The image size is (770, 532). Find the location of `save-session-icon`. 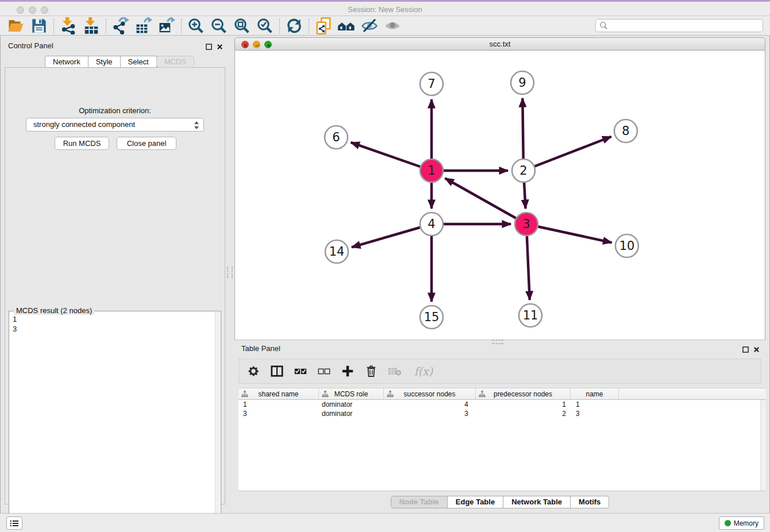

save-session-icon is located at coordinates (39, 26).